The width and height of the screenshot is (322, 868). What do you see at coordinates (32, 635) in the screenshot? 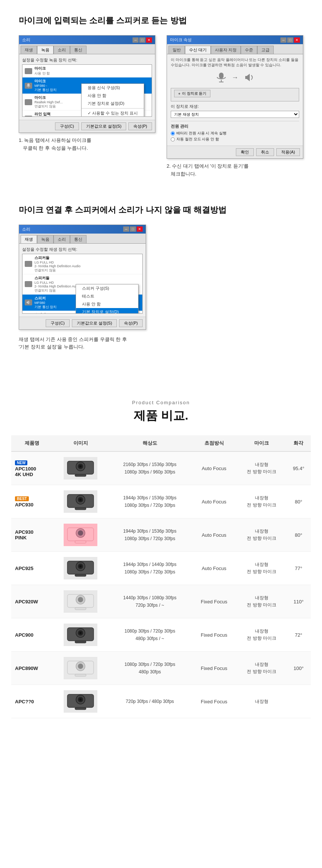
I see `product-name-cell: APC900` at bounding box center [32, 635].